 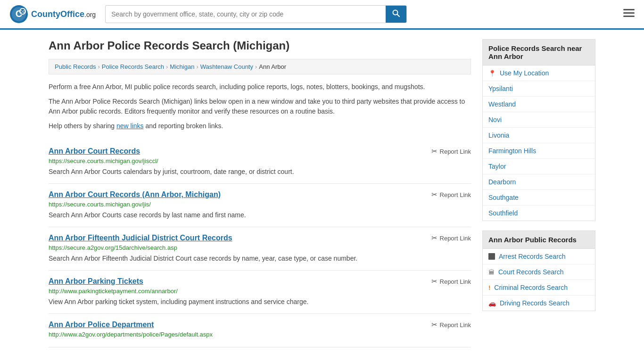 What do you see at coordinates (260, 248) in the screenshot?
I see `result-url-2: https://secure.a2gov.org/15darchive/sear…` at bounding box center [260, 248].